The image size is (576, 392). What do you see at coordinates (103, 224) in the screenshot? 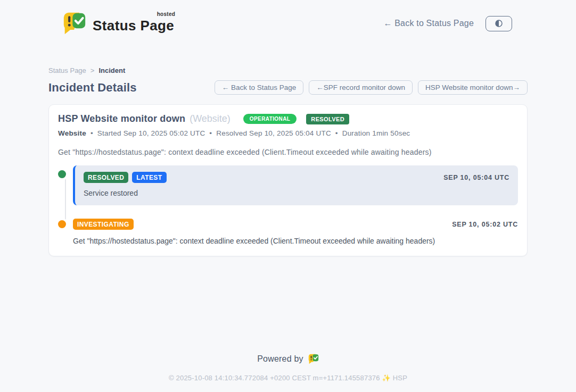
I see `update-status-badge: INVESTIGATING` at bounding box center [103, 224].